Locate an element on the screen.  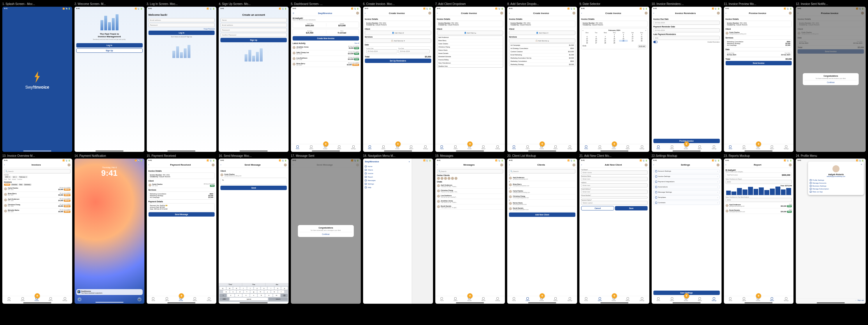
add-client-button: Add New Client is located at coordinates (542, 214).